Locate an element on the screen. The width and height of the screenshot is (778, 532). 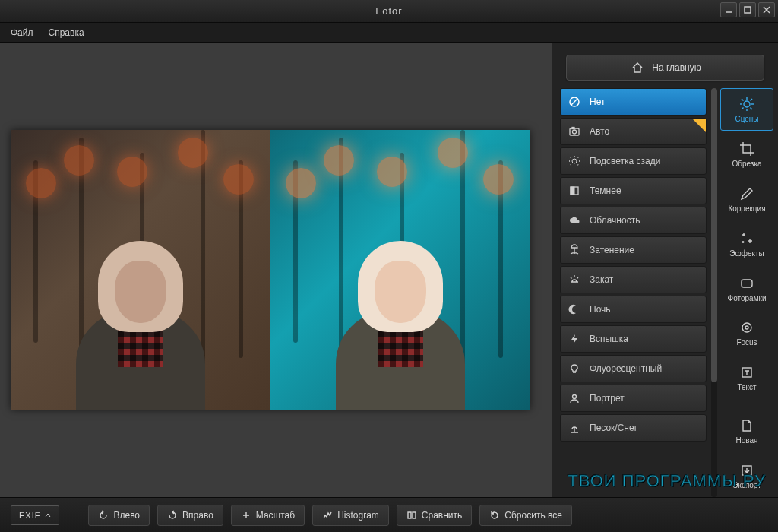
tab-label: Фоторамки is located at coordinates (748, 298).